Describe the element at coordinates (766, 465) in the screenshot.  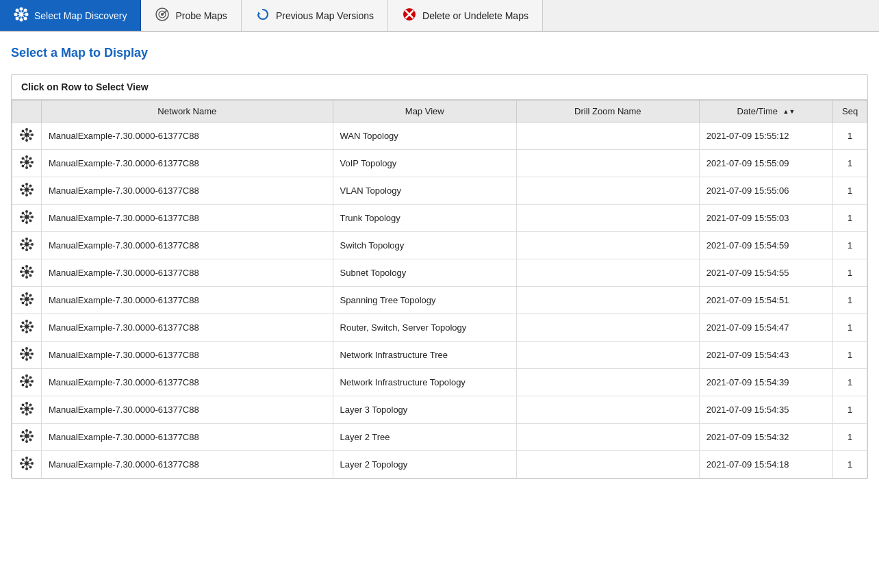
I see `datetime-cell: 2021-07-09 15:54:18` at that location.